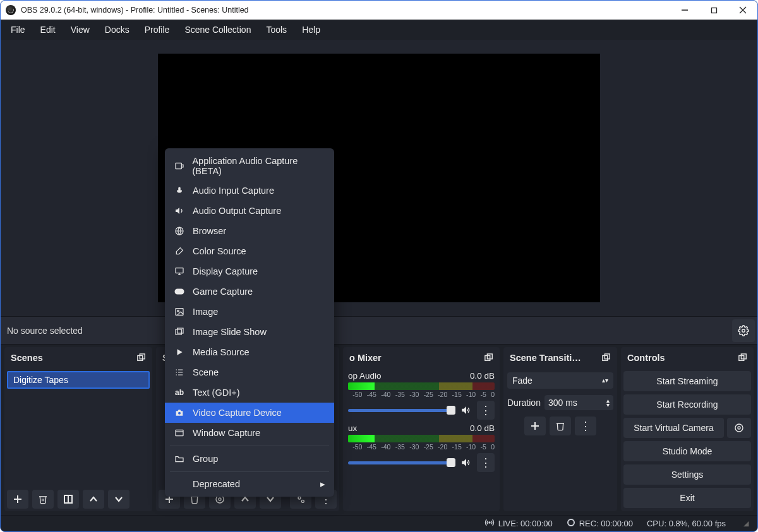 The height and width of the screenshot is (532, 758). Describe the element at coordinates (179, 231) in the screenshot. I see `globe-icon` at that location.